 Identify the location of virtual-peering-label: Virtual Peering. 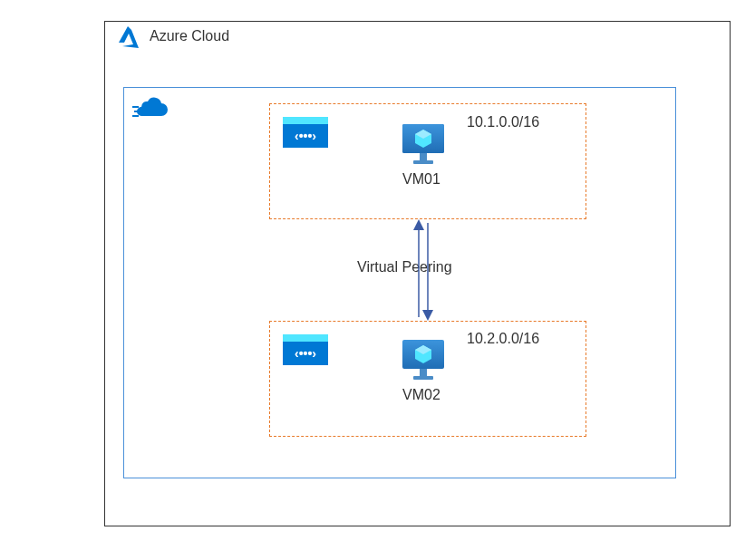
(404, 267).